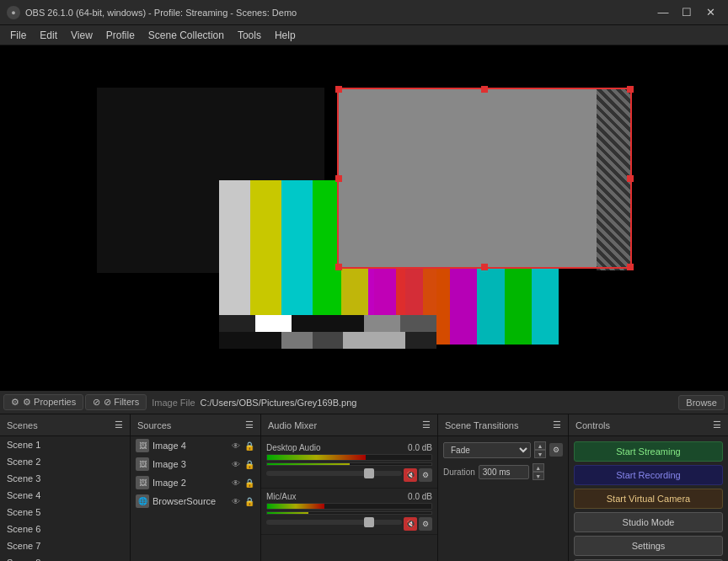 The height and width of the screenshot is (561, 728). What do you see at coordinates (663, 13) in the screenshot?
I see `minimize-button: —` at bounding box center [663, 13].